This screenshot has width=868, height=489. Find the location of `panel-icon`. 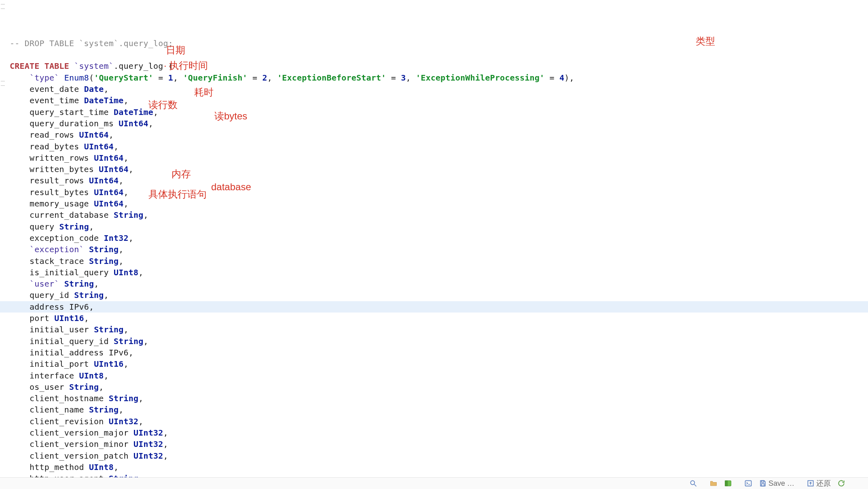

panel-icon is located at coordinates (728, 483).